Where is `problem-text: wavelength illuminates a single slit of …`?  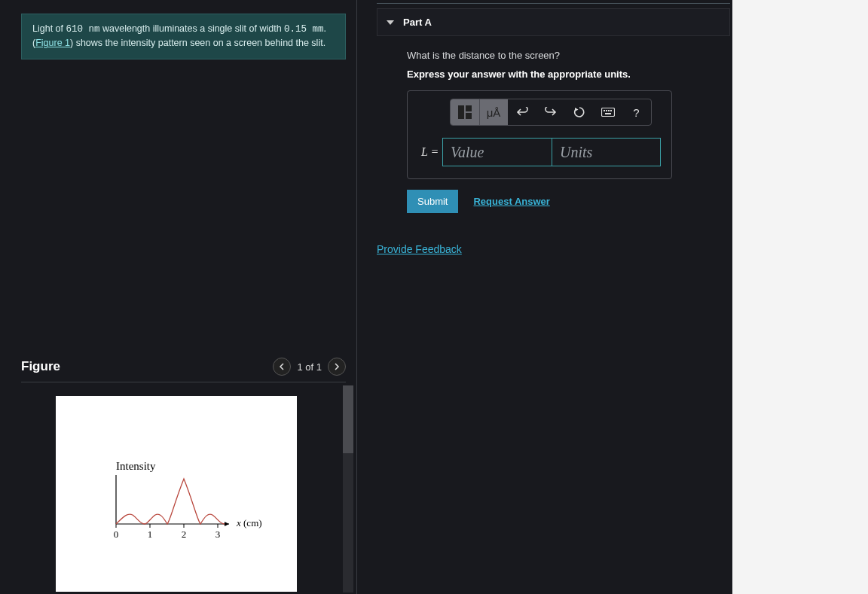 problem-text: wavelength illuminates a single slit of … is located at coordinates (193, 29).